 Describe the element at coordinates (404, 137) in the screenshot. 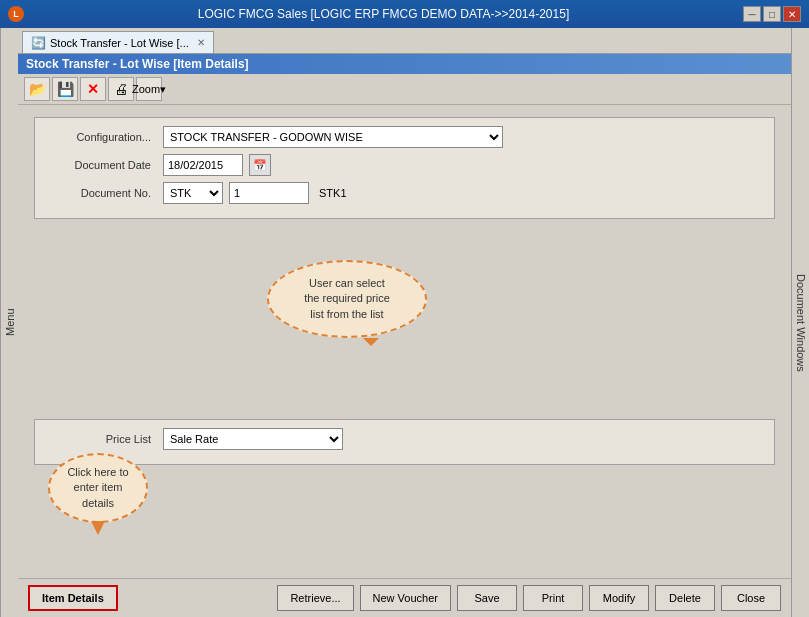

I see `config-row: Configuration... STOCK TRANSFER - GODOWN…` at that location.